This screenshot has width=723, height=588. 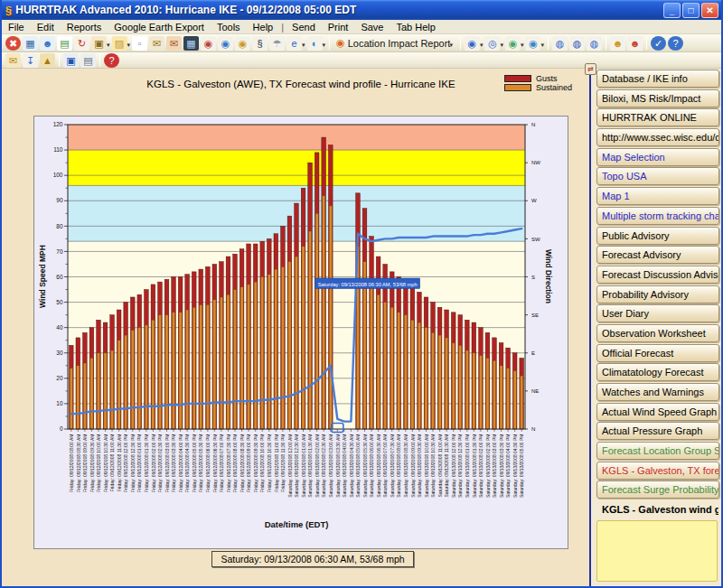 I want to click on web-browser-icon: e, so click(x=295, y=43).